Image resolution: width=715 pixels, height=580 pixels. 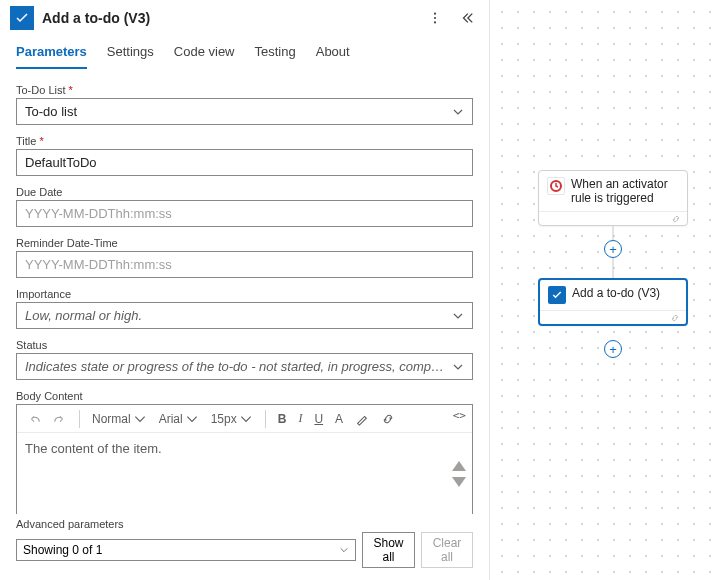 I want to click on tab-parameters: Parameters, so click(x=52, y=56).